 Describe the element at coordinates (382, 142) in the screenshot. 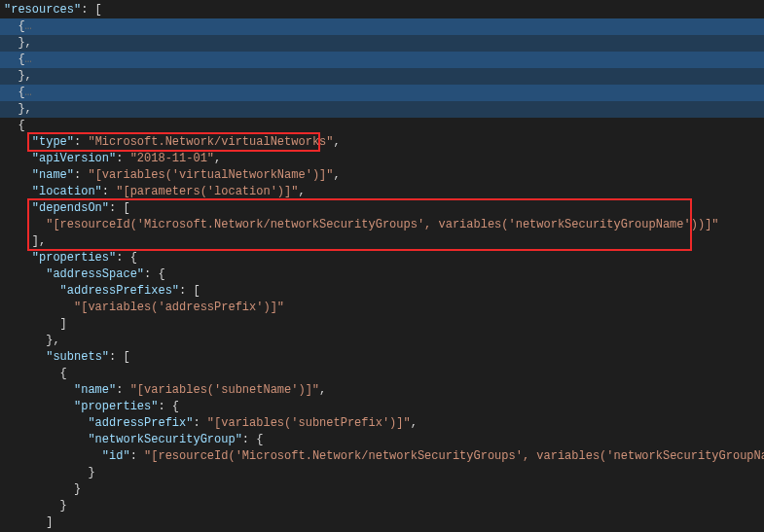

I see `code-line: "type": "Microsoft.Network/virtualNetwor…` at that location.